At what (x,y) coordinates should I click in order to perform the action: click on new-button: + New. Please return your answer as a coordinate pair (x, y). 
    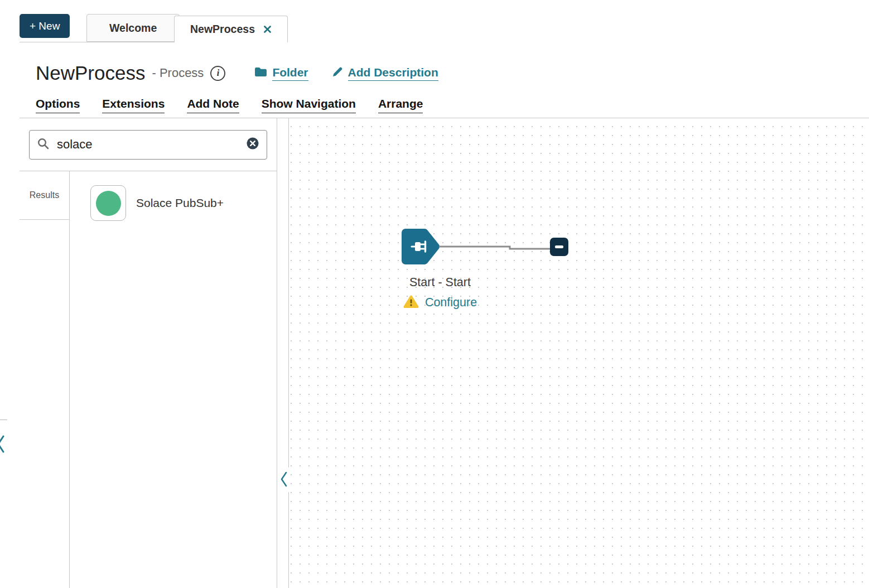
    Looking at the image, I should click on (45, 26).